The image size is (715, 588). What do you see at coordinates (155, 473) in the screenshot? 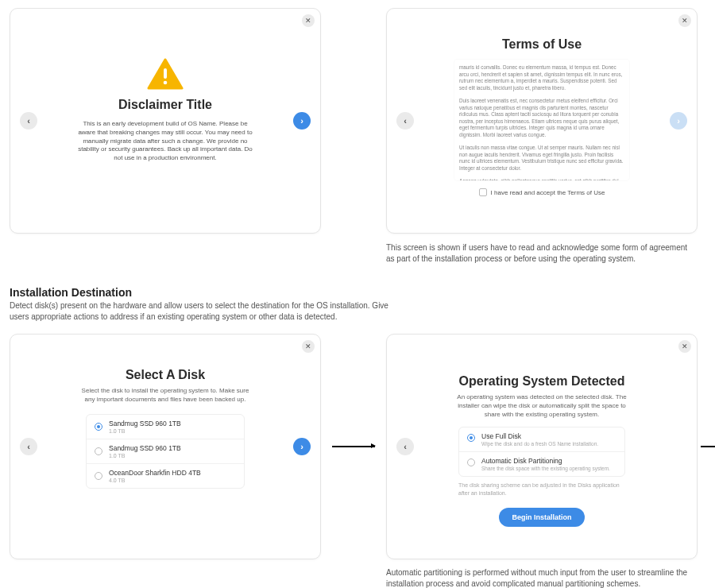
I see `disk-name: OceanDoor Sharkfin HDD 4TB` at bounding box center [155, 473].